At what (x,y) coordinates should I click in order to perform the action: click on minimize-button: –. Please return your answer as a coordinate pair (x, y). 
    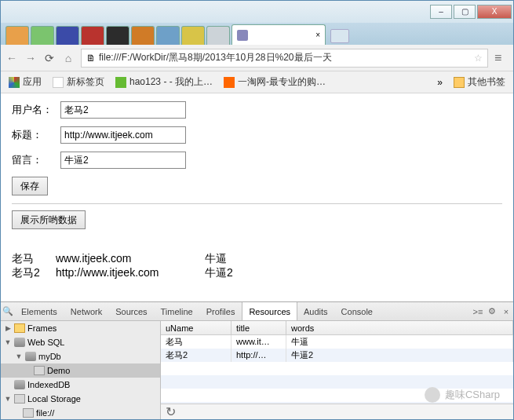
    Looking at the image, I should click on (441, 12).